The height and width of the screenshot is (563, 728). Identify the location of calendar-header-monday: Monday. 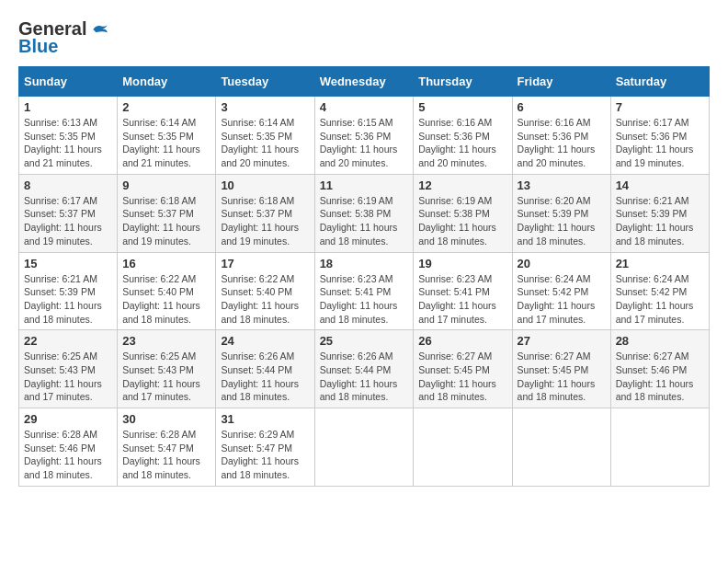
(167, 82).